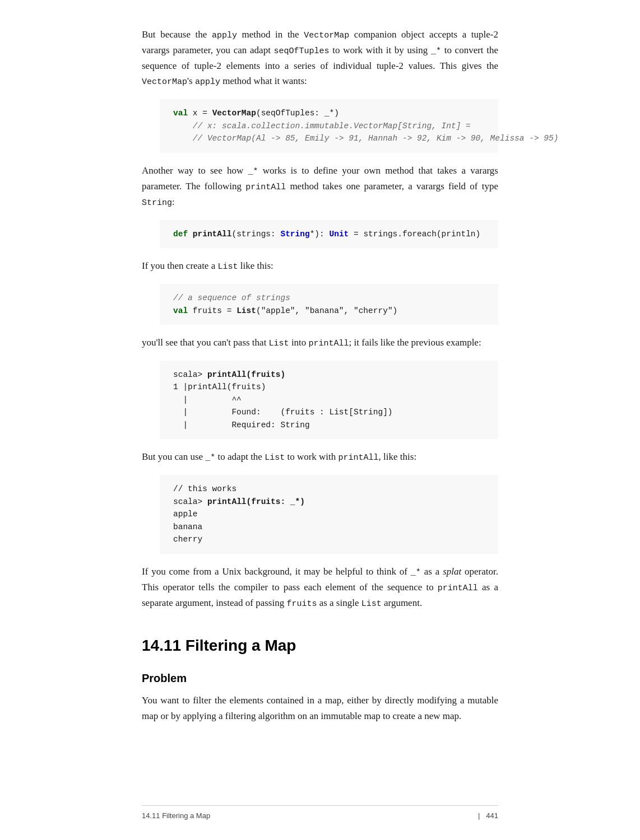  What do you see at coordinates (207, 82) in the screenshot?
I see `inline-code-apply2: apply` at bounding box center [207, 82].